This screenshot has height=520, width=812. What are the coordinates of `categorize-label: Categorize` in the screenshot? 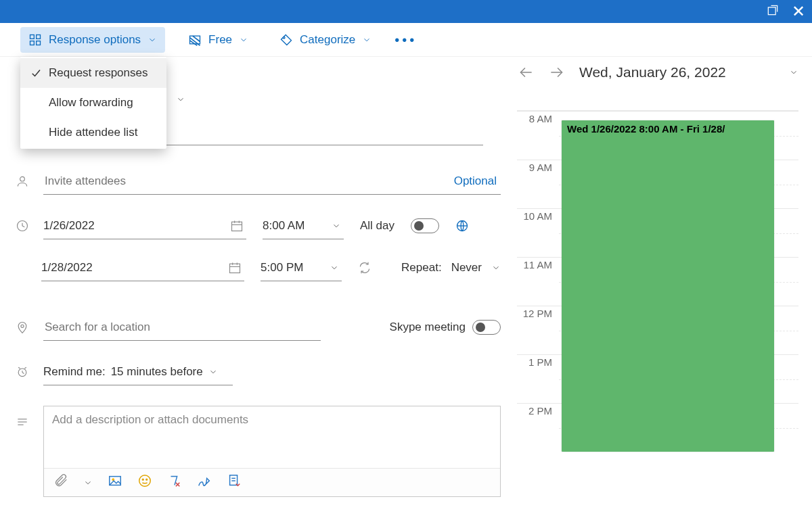 It's located at (328, 40).